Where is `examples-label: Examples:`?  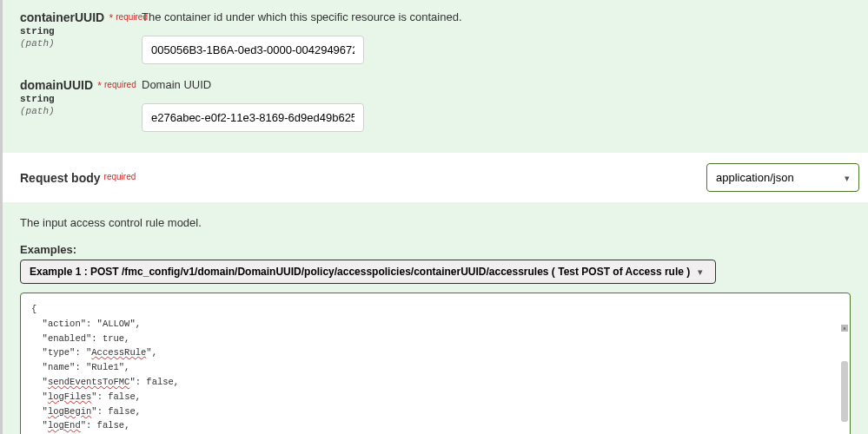
examples-label: Examples: is located at coordinates (435, 250).